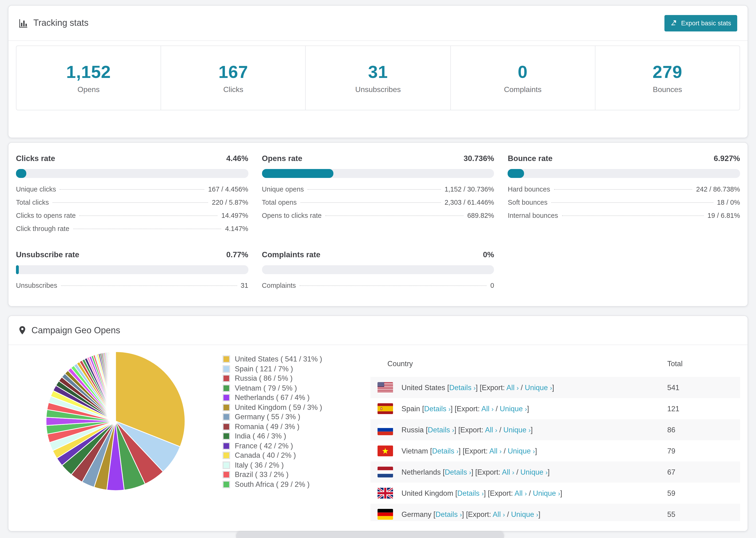 Image resolution: width=756 pixels, height=538 pixels. I want to click on rate-detail-row: Internal bounces19 / 6.81%, so click(624, 218).